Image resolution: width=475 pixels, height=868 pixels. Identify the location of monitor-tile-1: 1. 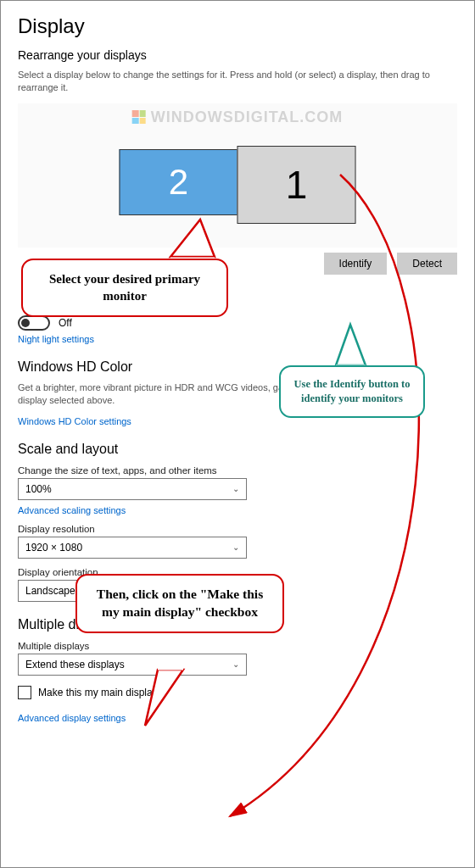
(297, 185).